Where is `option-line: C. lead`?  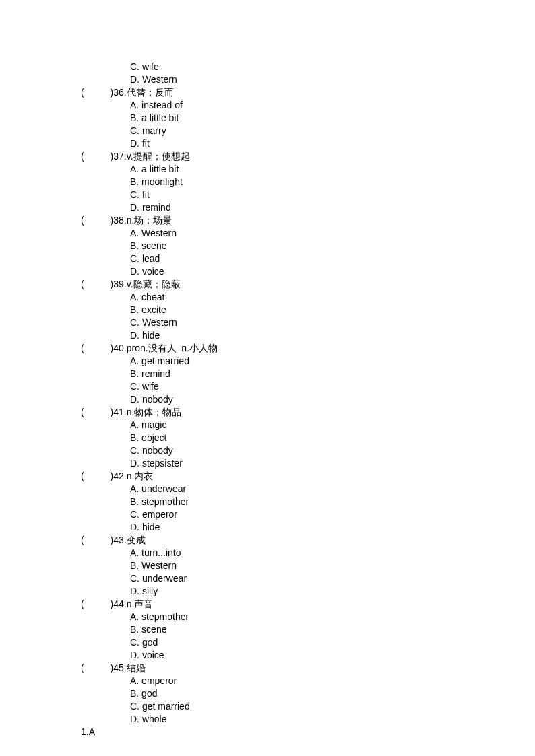 option-line: C. lead is located at coordinates (268, 259).